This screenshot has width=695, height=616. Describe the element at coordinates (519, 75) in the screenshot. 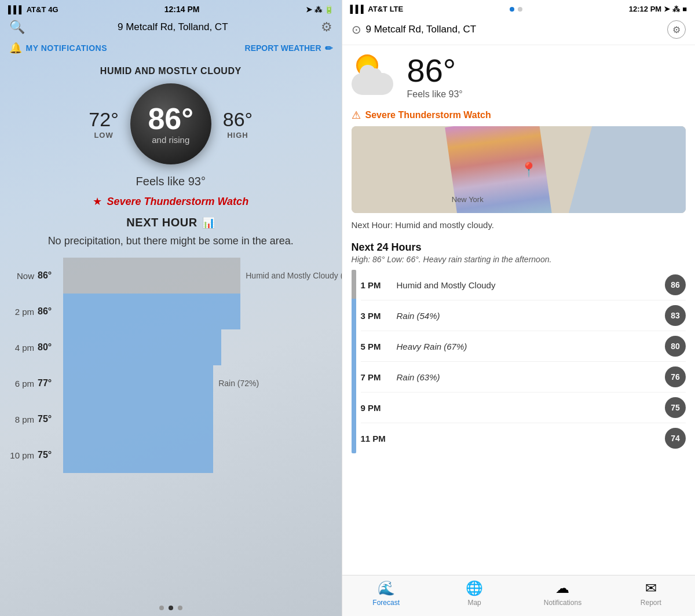

I see `weather-hero-right: 86° Feels like 93°` at that location.